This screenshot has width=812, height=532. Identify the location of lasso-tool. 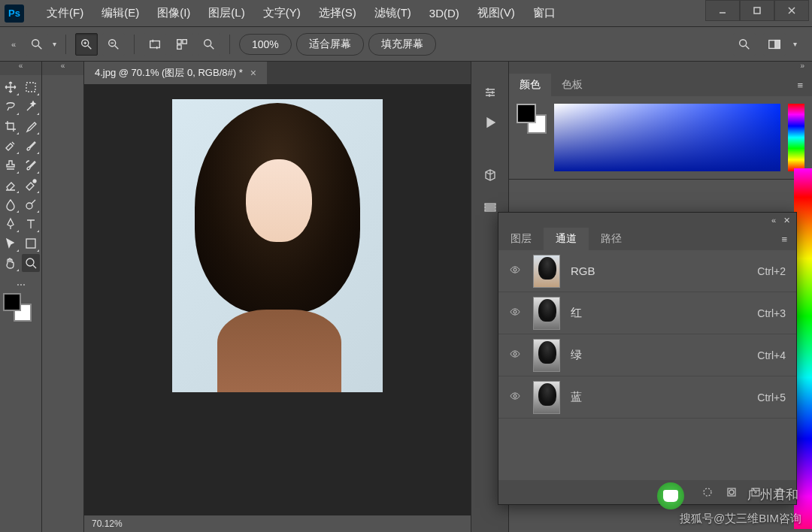
(11, 107).